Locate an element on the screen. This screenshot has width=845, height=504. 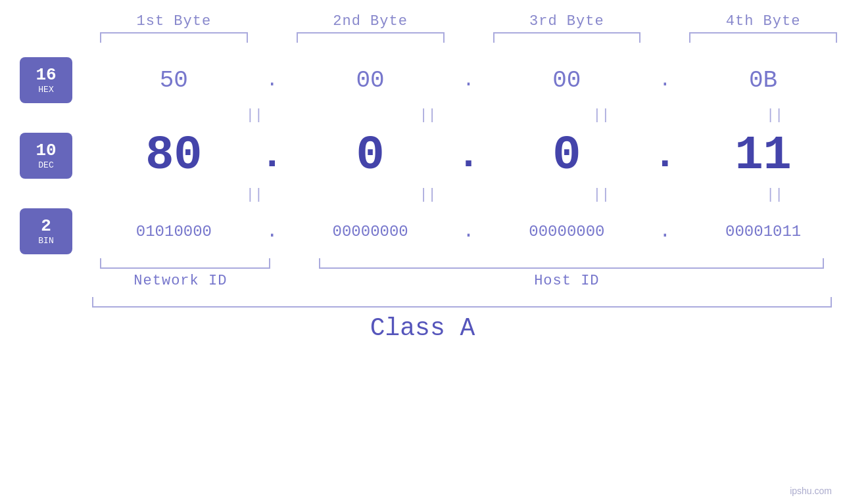
eq2-2: || is located at coordinates (428, 195).